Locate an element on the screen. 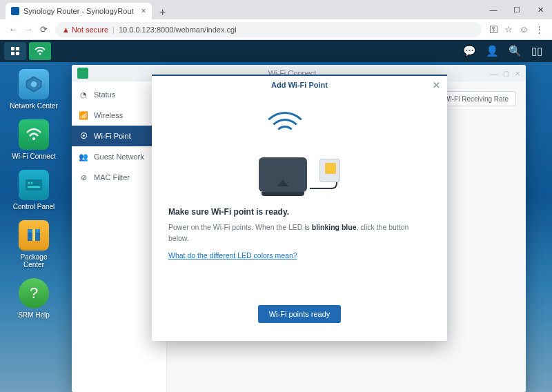 The height and width of the screenshot is (392, 552). router-icon is located at coordinates (283, 175).